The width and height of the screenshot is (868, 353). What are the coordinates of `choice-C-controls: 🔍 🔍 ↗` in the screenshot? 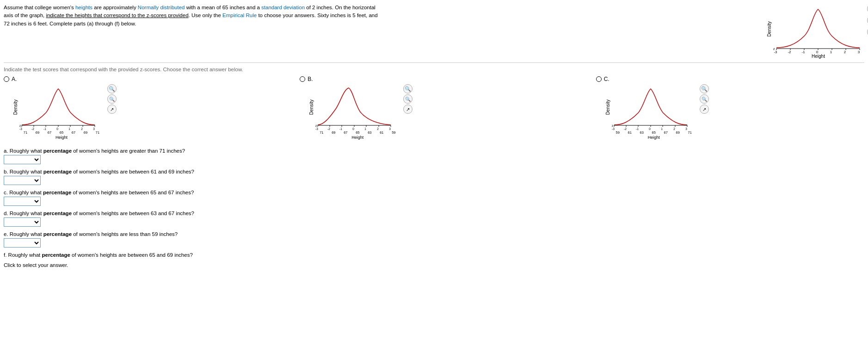 It's located at (704, 99).